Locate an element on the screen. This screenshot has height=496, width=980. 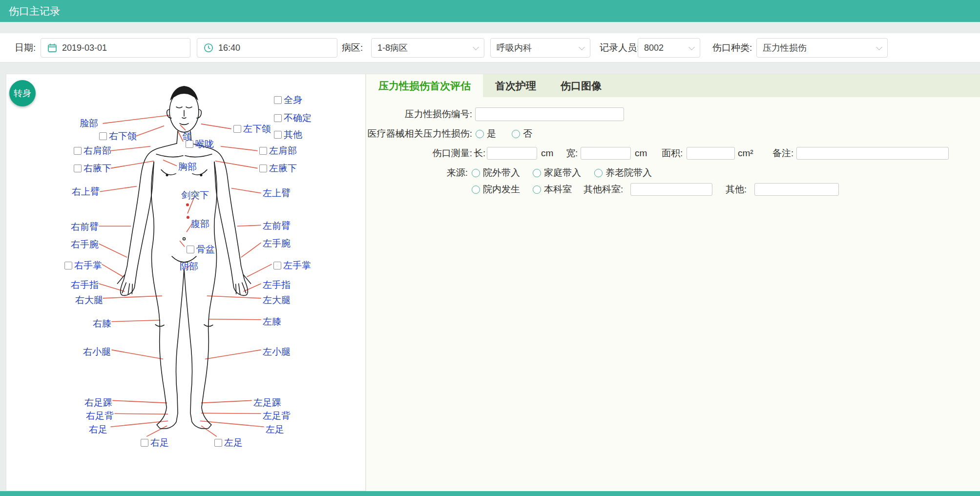
body-part-checkbox-item: 左手掌 is located at coordinates (292, 266).